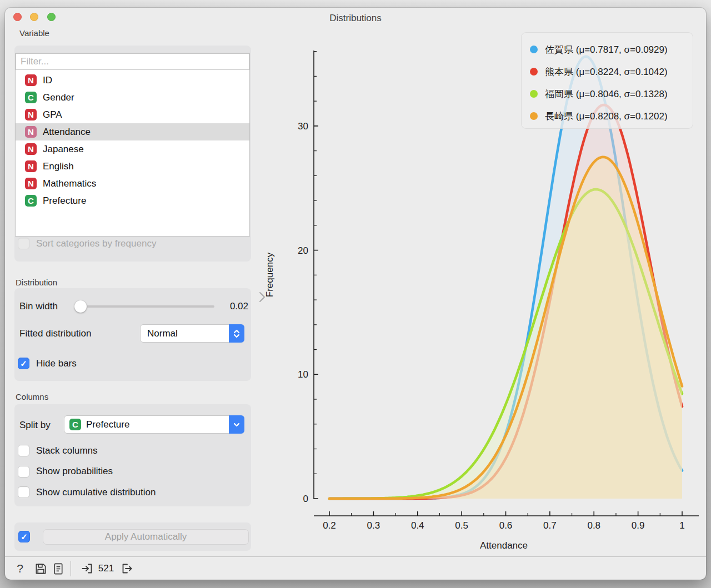 This screenshot has height=588, width=711. Describe the element at coordinates (374, 525) in the screenshot. I see `svg-text: 0.3` at that location.